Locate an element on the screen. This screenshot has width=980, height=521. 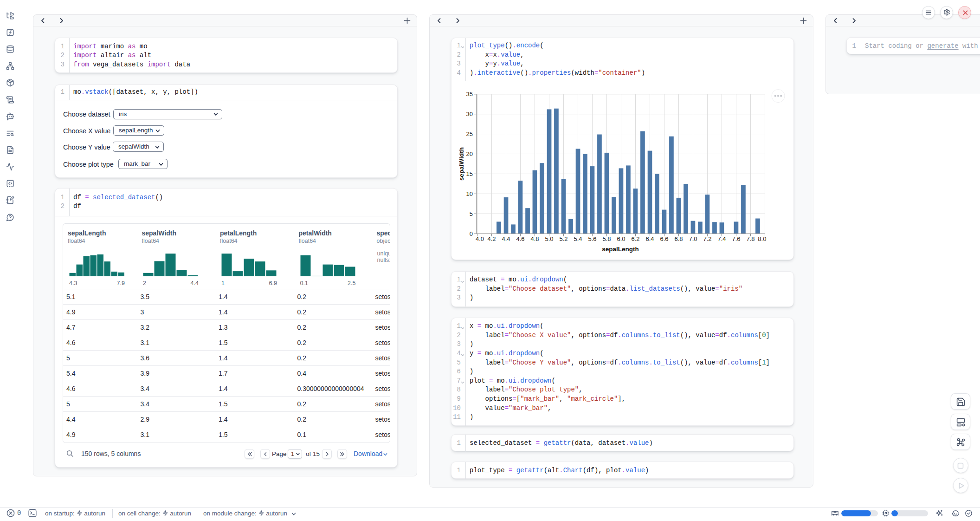
svg-text: sepalWidth is located at coordinates (461, 164).